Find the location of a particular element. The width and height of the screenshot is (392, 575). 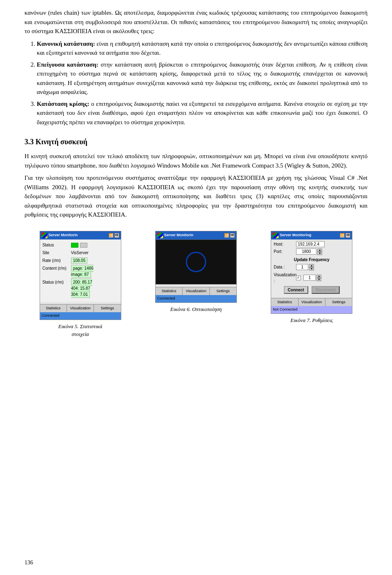

tab-settings-7: Settings is located at coordinates (339, 302).